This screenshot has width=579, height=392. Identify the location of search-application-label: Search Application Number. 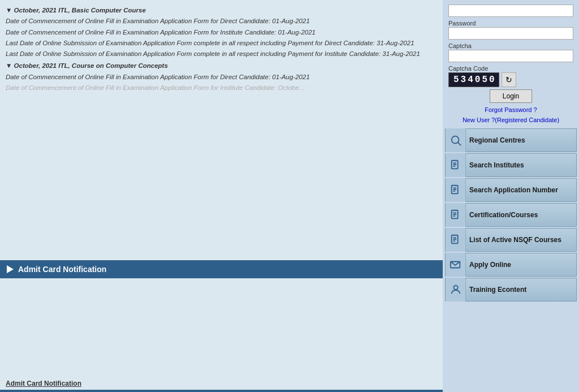
(522, 190).